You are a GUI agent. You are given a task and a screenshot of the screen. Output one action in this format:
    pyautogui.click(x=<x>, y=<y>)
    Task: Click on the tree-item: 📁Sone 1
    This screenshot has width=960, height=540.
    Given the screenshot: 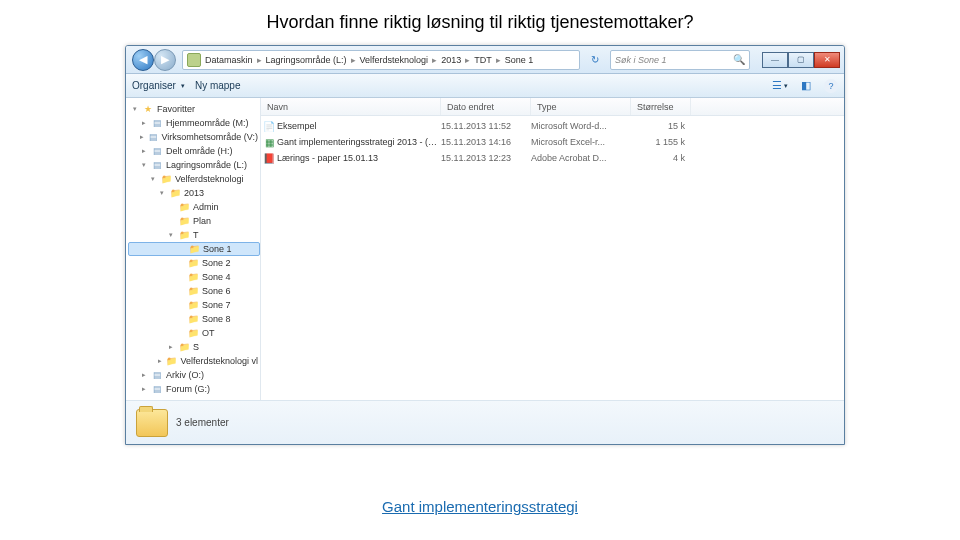 What is the action you would take?
    pyautogui.click(x=194, y=249)
    